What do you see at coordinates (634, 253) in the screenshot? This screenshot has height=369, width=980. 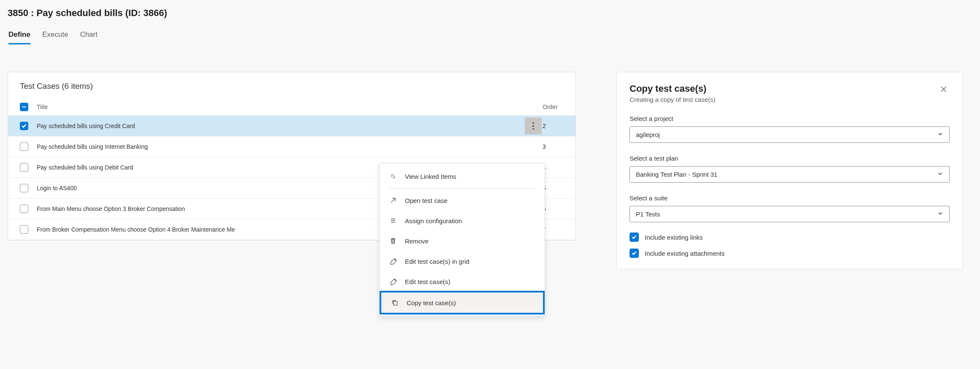 I see `include-attachments-checkbox` at bounding box center [634, 253].